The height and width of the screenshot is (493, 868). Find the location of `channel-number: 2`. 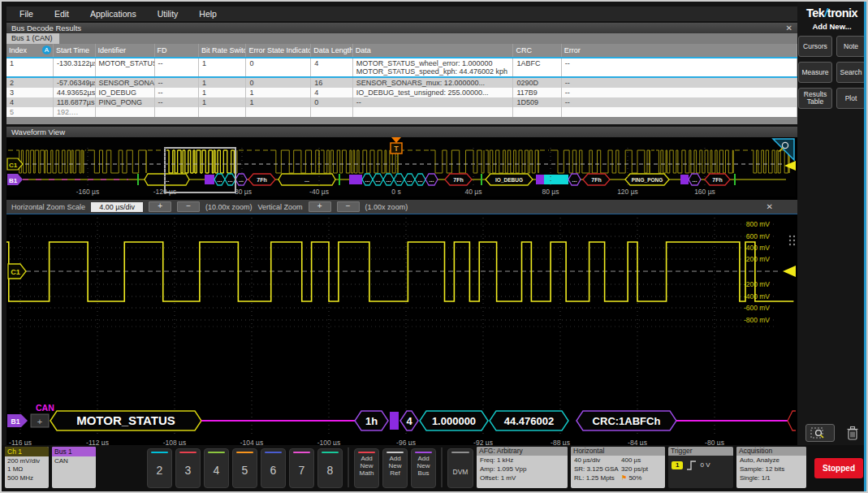

channel-number: 2 is located at coordinates (160, 470).